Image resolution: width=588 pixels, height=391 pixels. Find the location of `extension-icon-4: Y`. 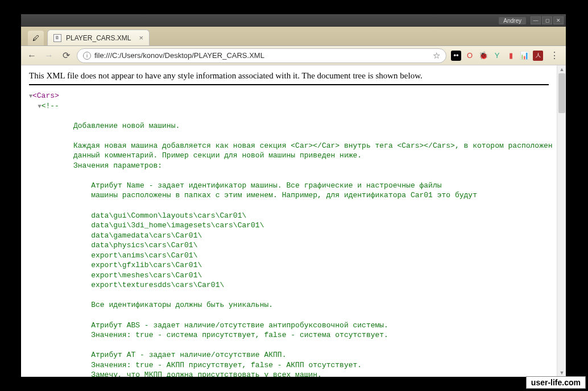

extension-icon-4: Y is located at coordinates (497, 56).